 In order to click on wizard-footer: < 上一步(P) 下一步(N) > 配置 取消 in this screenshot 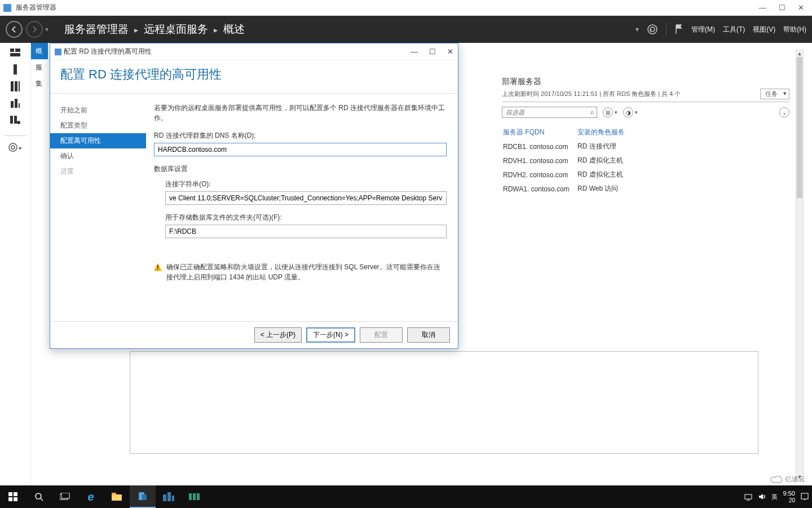, I will do `click(254, 335)`.